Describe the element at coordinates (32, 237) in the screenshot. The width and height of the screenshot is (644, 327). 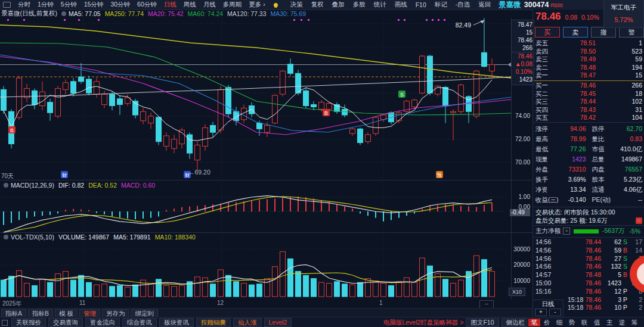
I see `vol-value-0: VOL-TDX(5,10)` at that location.